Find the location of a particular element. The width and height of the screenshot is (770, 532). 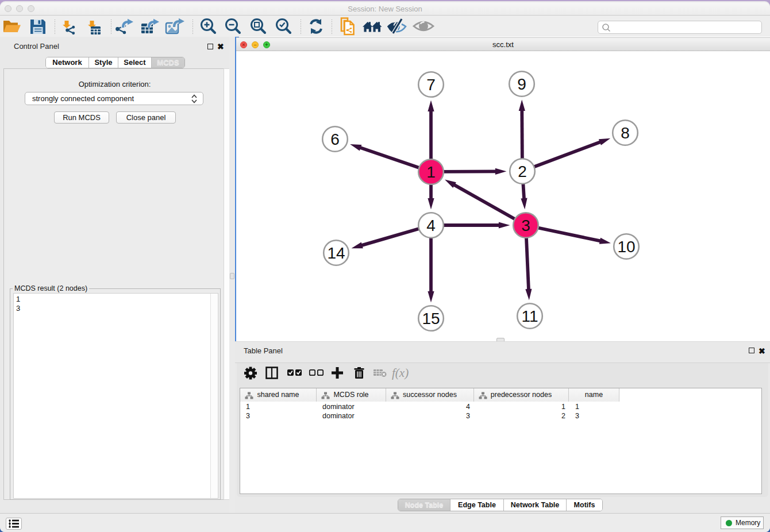

svg-text: 6 is located at coordinates (335, 139).